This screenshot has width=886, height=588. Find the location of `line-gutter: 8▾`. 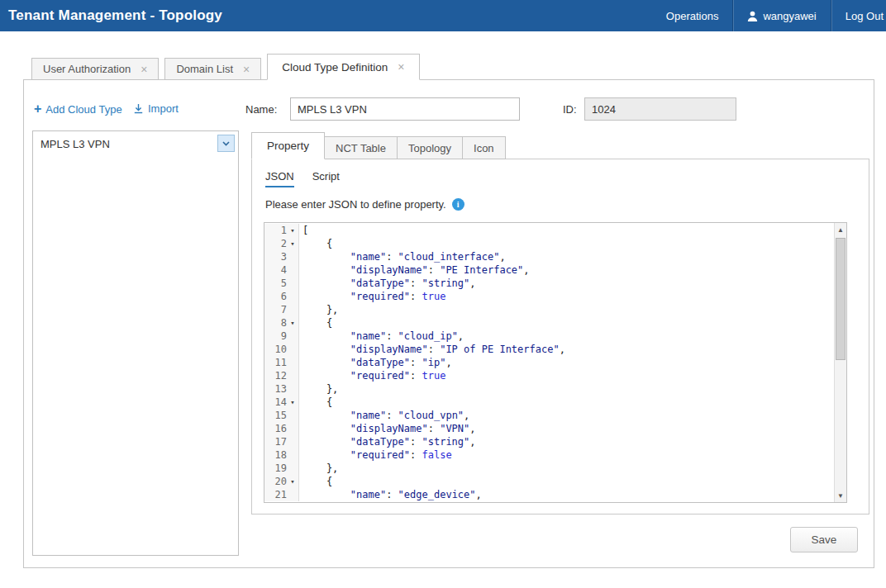

line-gutter: 8▾ is located at coordinates (282, 323).